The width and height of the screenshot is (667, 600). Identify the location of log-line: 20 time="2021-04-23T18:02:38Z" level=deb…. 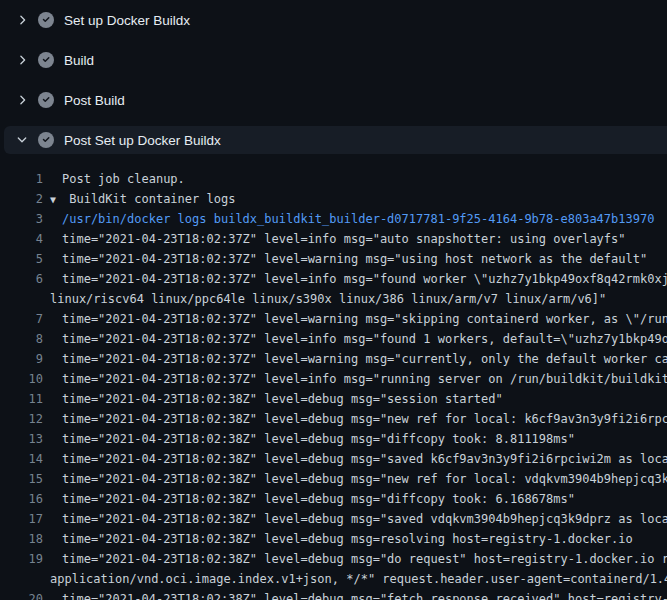
(334, 594).